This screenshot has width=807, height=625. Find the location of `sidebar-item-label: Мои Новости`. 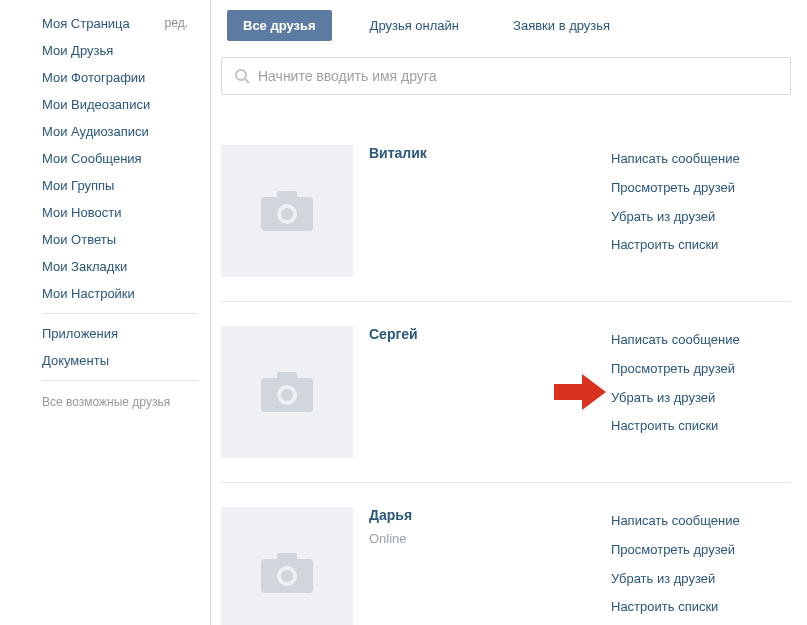

sidebar-item-label: Мои Новости is located at coordinates (82, 212).